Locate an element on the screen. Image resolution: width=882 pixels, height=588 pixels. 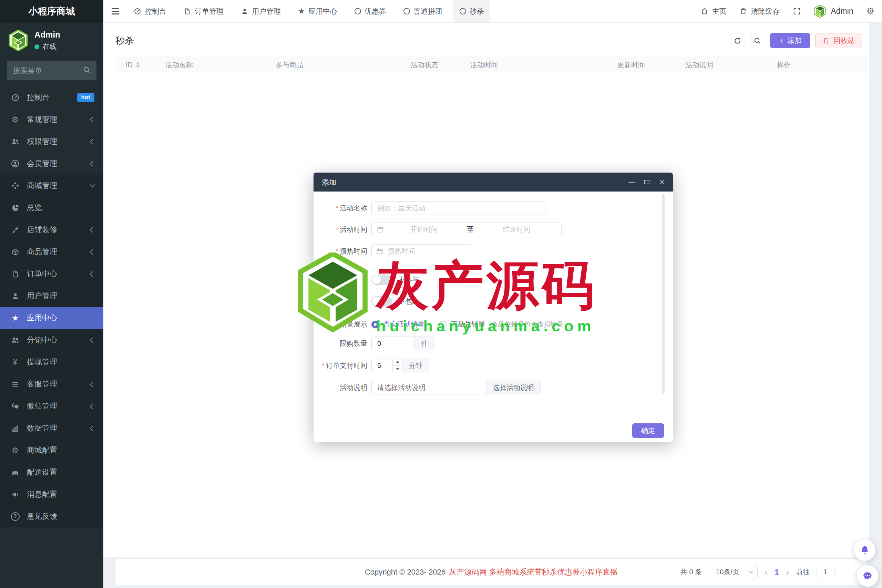
tab-order-management: 订单管理 is located at coordinates (204, 11).